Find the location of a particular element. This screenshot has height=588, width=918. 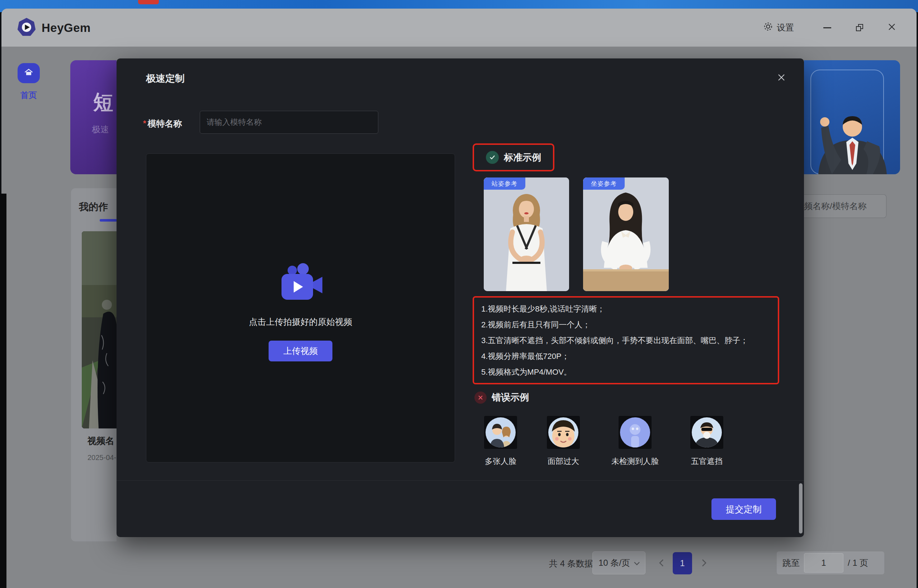

app-title: HeyGem is located at coordinates (66, 28).